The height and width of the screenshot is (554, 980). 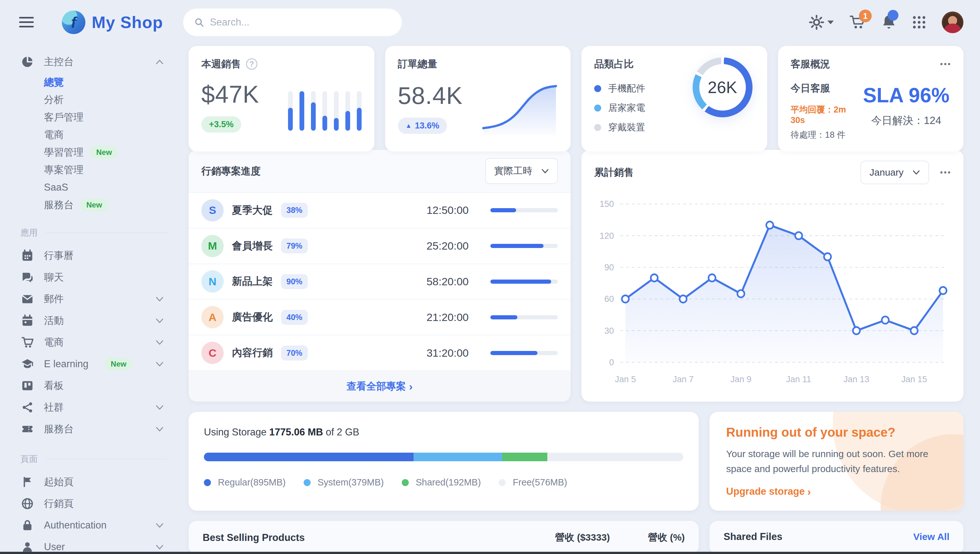 I want to click on brand-logo: f My Shop, so click(x=113, y=22).